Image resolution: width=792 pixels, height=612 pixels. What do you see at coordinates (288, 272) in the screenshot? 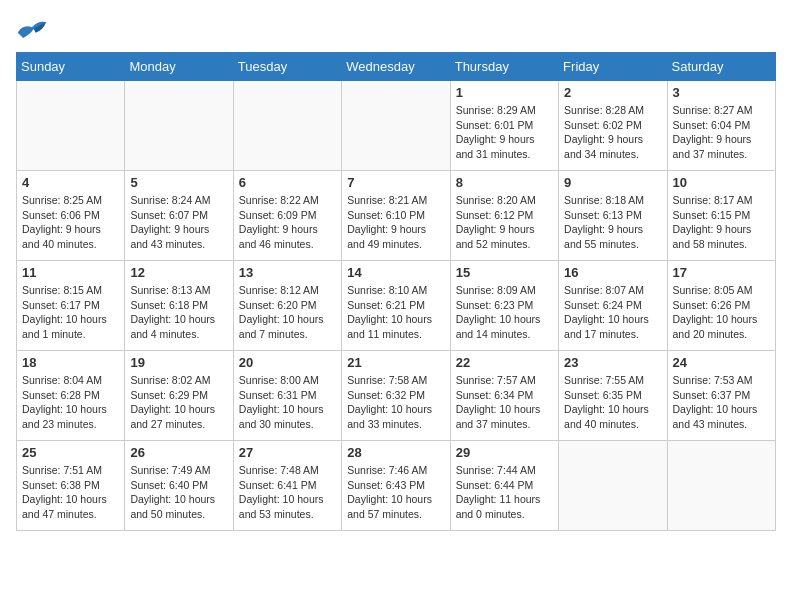
I see `day-number: 13` at bounding box center [288, 272].